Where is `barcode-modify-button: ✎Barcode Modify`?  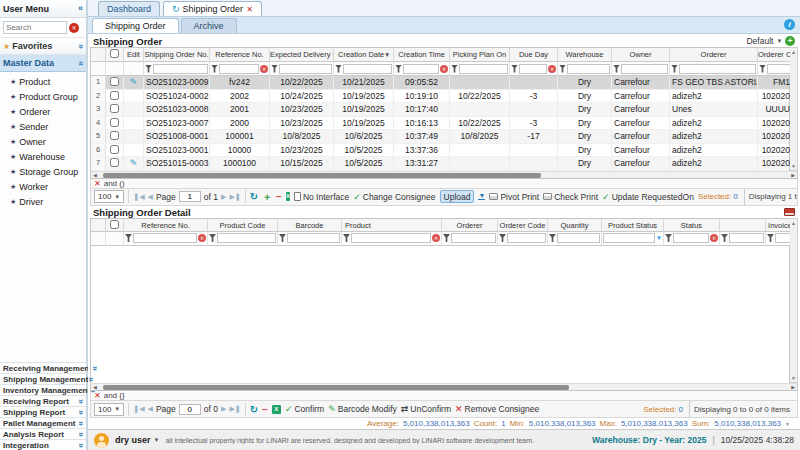
barcode-modify-button: ✎Barcode Modify is located at coordinates (362, 409).